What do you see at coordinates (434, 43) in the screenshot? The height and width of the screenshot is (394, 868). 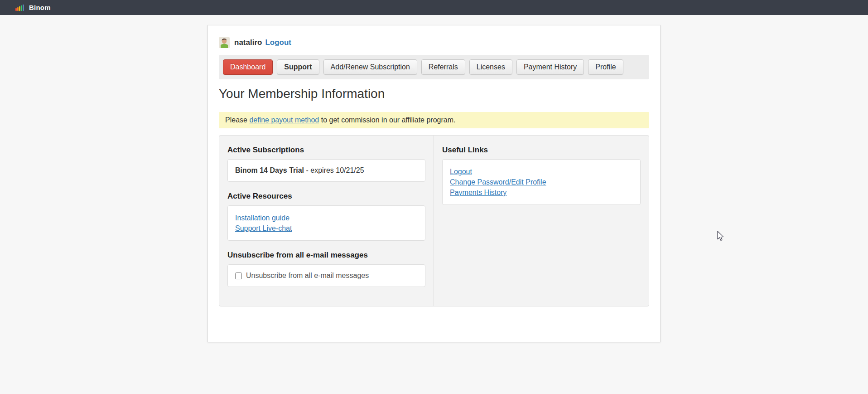 I see `user-row: nataliro Logout` at bounding box center [434, 43].